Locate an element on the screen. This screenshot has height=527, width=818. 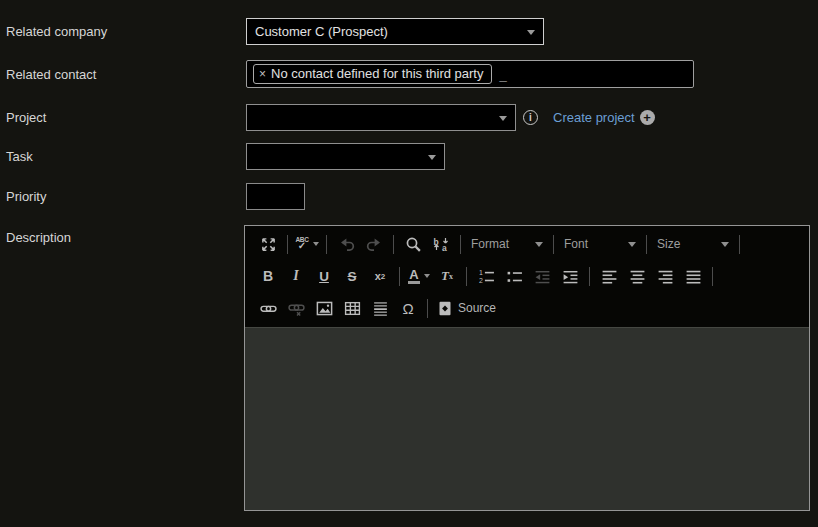
strikethrough-icon: S is located at coordinates (352, 276).